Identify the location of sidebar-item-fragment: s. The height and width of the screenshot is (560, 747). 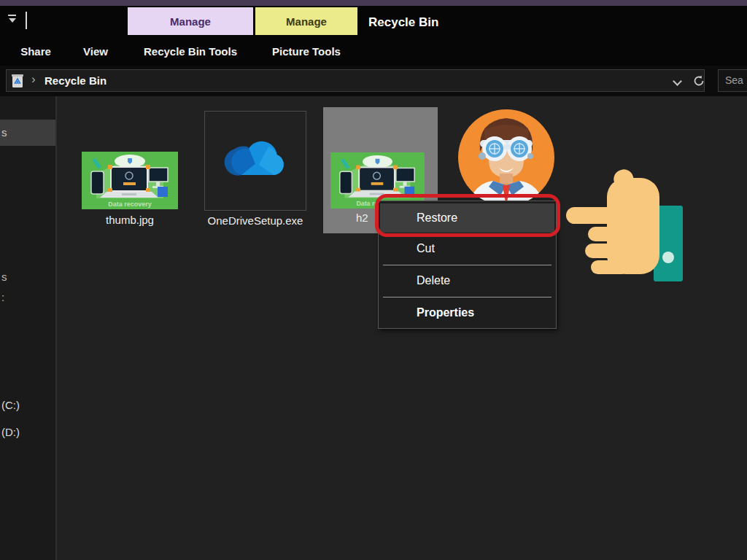
(4, 277).